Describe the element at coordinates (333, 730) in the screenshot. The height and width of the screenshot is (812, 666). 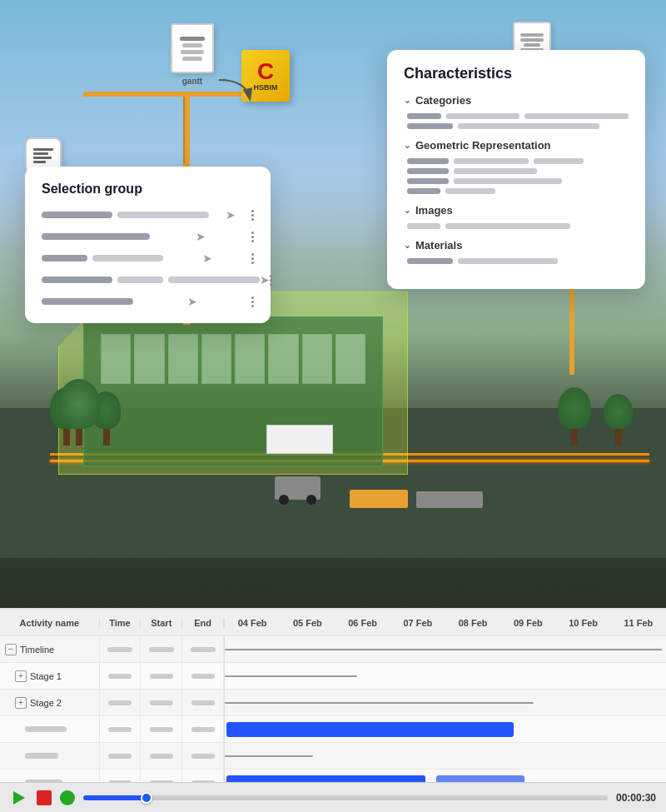
I see `gantt-row-task1` at that location.